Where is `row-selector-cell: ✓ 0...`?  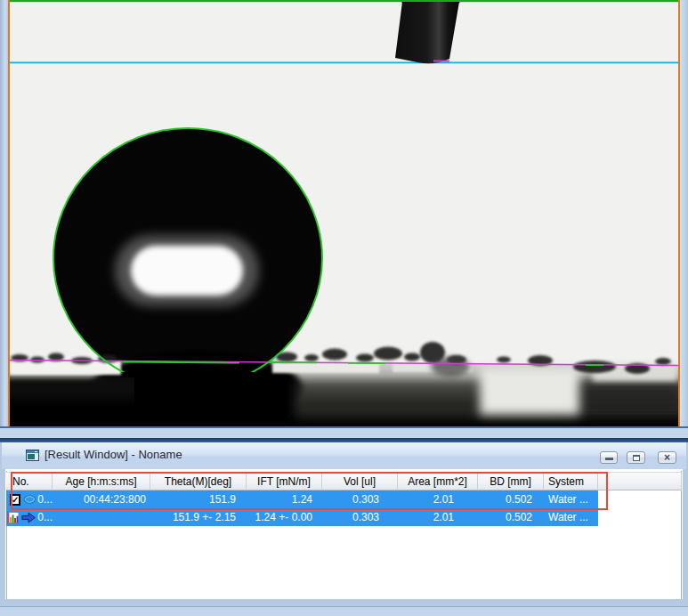 row-selector-cell: ✓ 0... is located at coordinates (29, 499).